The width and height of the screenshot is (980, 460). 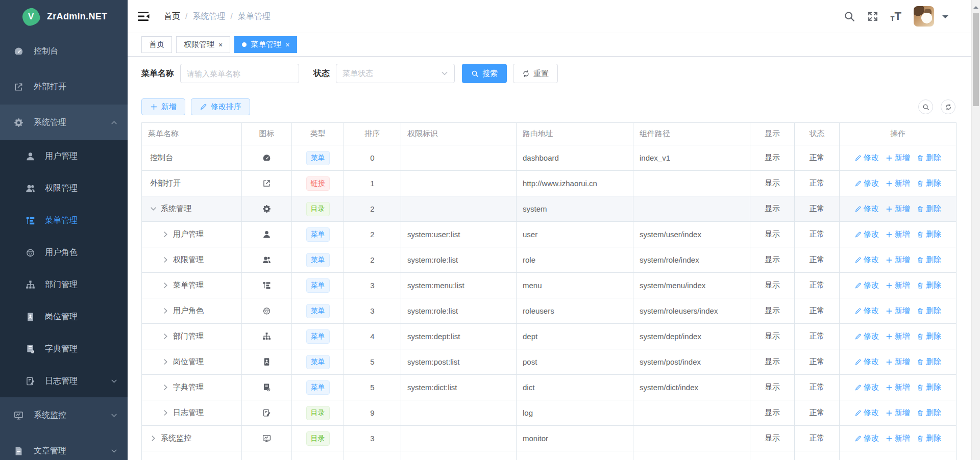 What do you see at coordinates (318, 362) in the screenshot?
I see `type-tag: 菜单` at bounding box center [318, 362].